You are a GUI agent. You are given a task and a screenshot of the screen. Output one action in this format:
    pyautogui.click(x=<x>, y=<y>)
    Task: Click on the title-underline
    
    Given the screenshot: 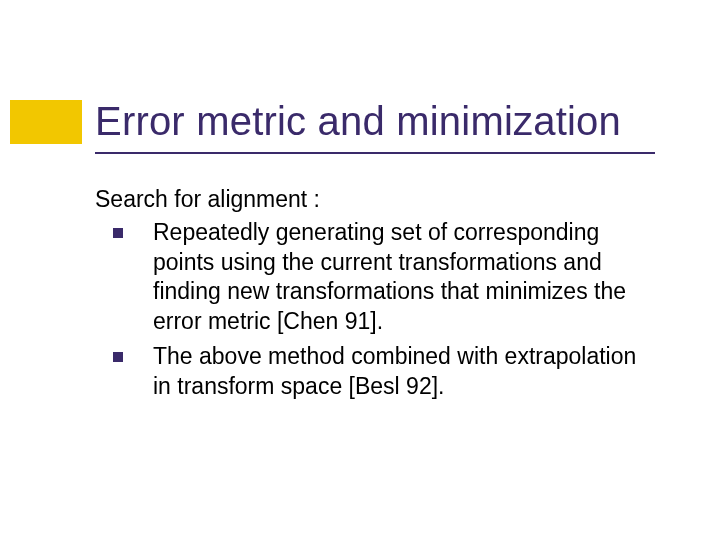 What is the action you would take?
    pyautogui.click(x=375, y=153)
    